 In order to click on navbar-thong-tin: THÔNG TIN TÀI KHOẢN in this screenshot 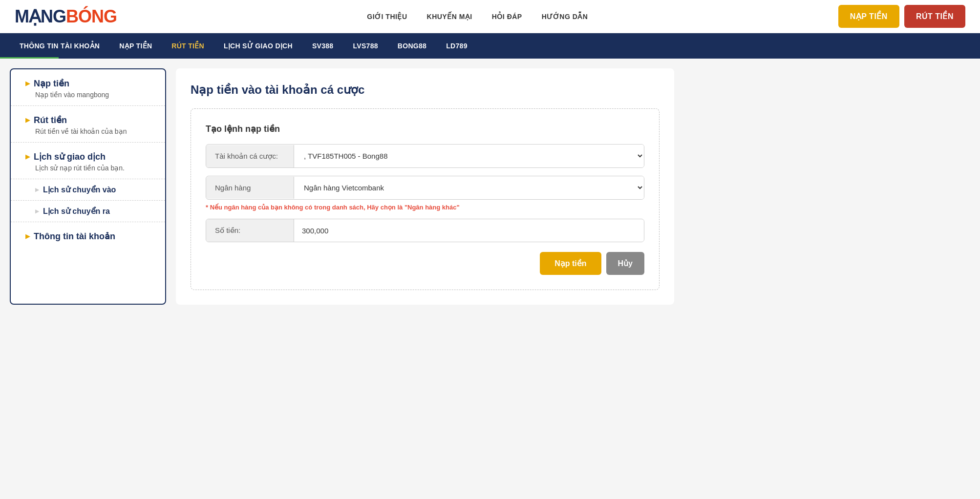, I will do `click(60, 46)`.